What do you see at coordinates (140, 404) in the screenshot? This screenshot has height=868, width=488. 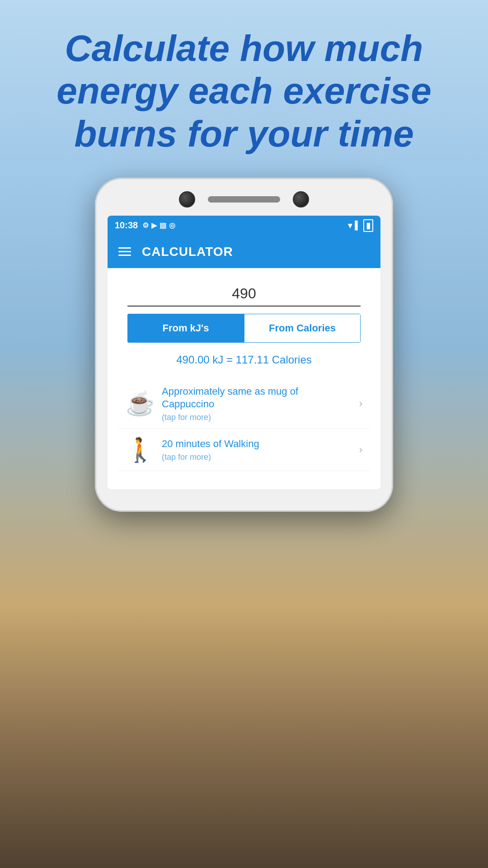 I see `cappuccino-icon: ☕` at bounding box center [140, 404].